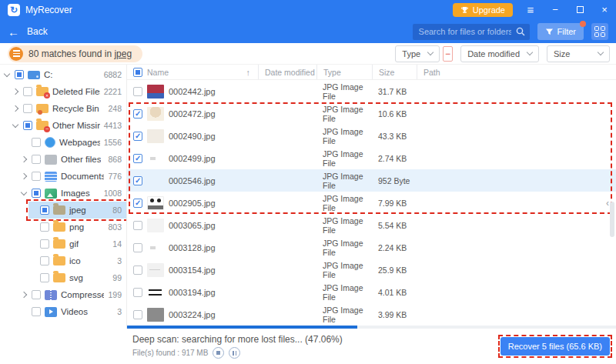  What do you see at coordinates (394, 159) in the screenshot?
I see `file-size-cell: 2.74 KB` at bounding box center [394, 159].